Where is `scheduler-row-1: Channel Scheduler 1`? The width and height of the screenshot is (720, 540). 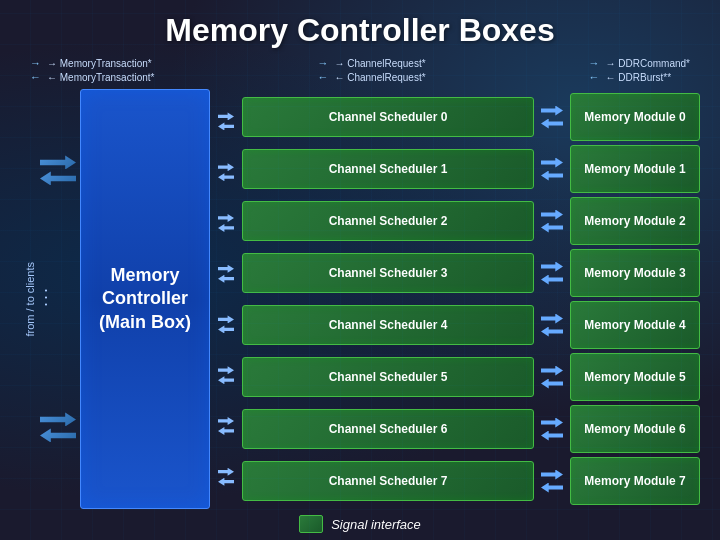
scheduler-row-1: Channel Scheduler 1 is located at coordinates (388, 169).